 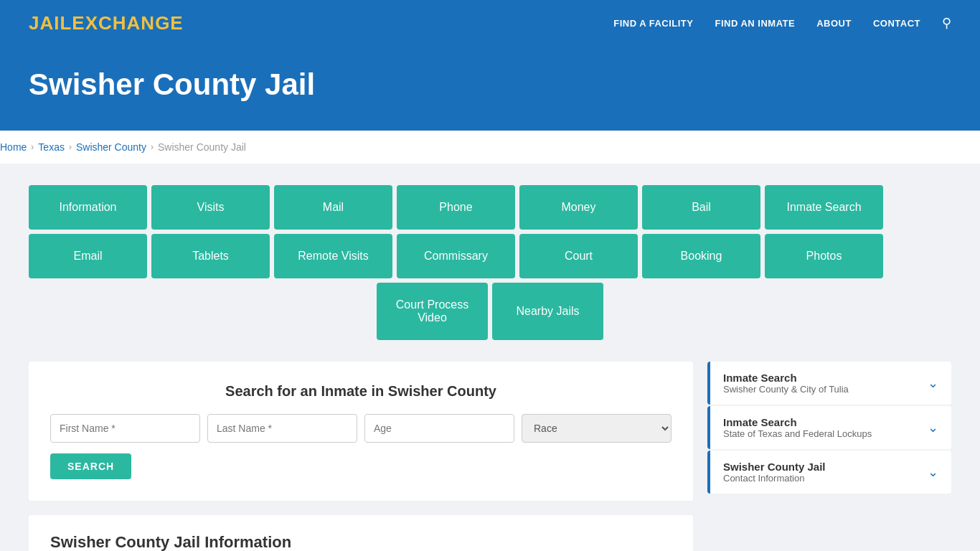 What do you see at coordinates (283, 428) in the screenshot?
I see `last-name-input` at bounding box center [283, 428].